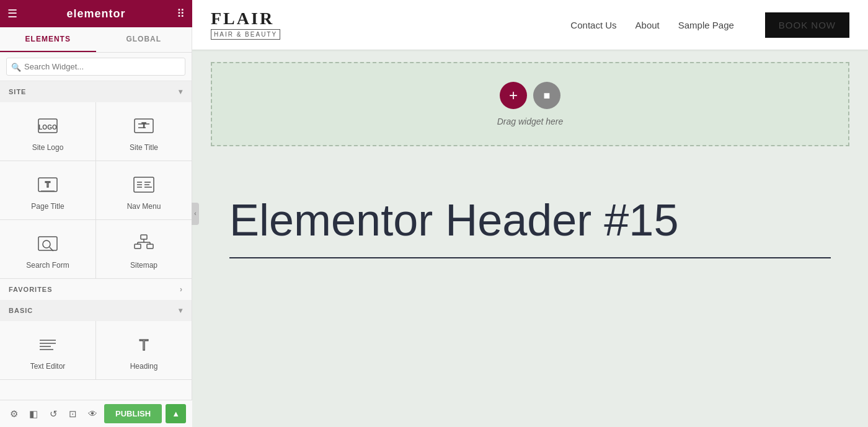  What do you see at coordinates (16, 67) in the screenshot?
I see `search-icon: 🔍` at bounding box center [16, 67].